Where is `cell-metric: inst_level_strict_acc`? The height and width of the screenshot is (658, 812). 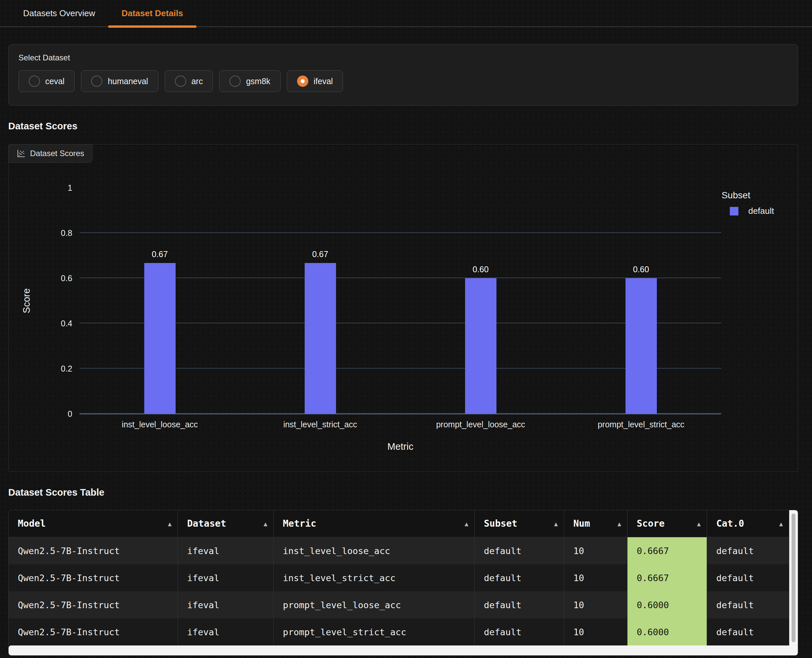
cell-metric: inst_level_strict_acc is located at coordinates (374, 578).